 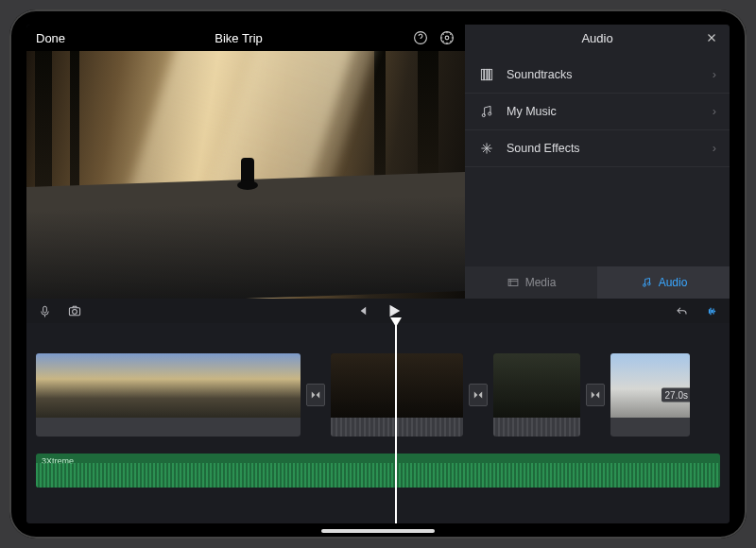 What do you see at coordinates (378, 531) in the screenshot?
I see `home-indicator` at bounding box center [378, 531].